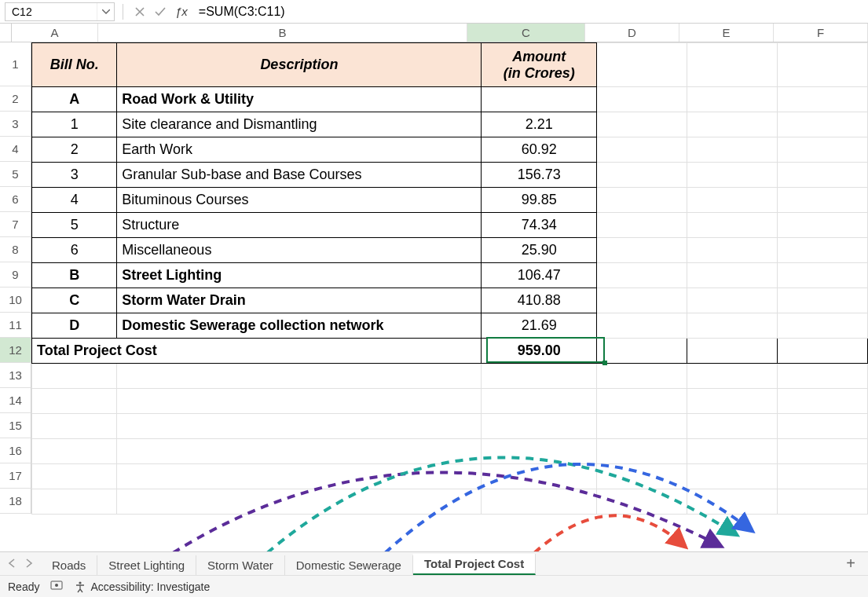 The height and width of the screenshot is (597, 868). I want to click on cell-D4, so click(643, 150).